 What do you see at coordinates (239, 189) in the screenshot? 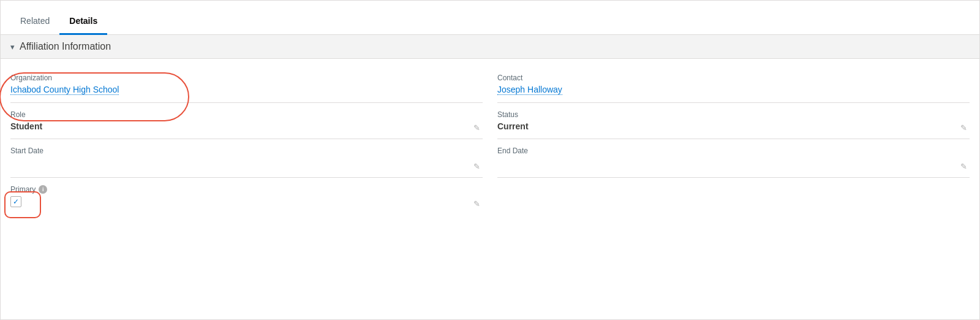
I see `primary-label: Primary i` at bounding box center [239, 189].